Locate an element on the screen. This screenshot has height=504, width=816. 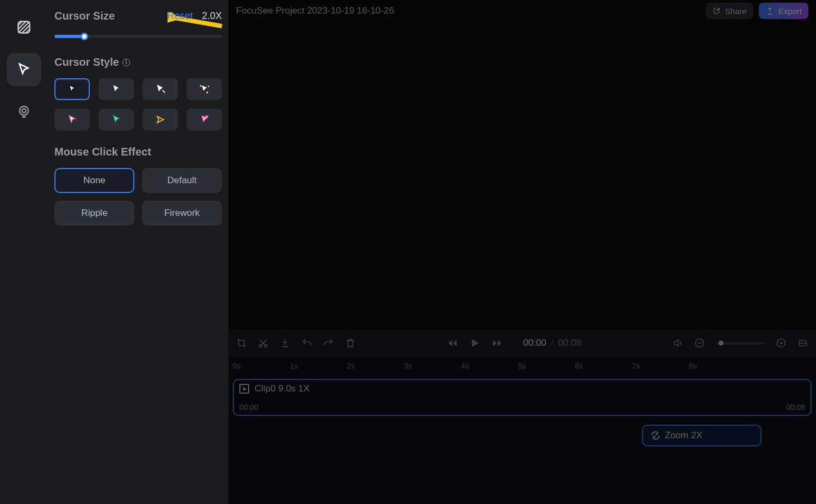
ruler-tick: 1s is located at coordinates (294, 366).